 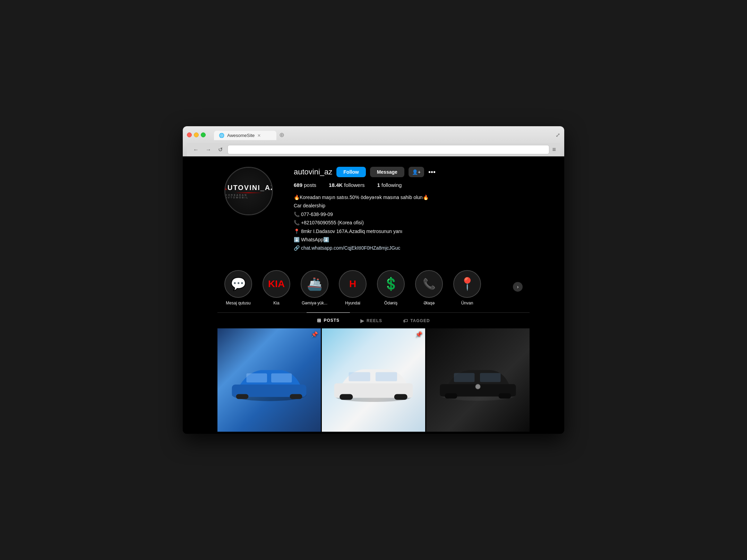 What do you see at coordinates (310, 185) in the screenshot?
I see `posts-label-text: posts` at bounding box center [310, 185].